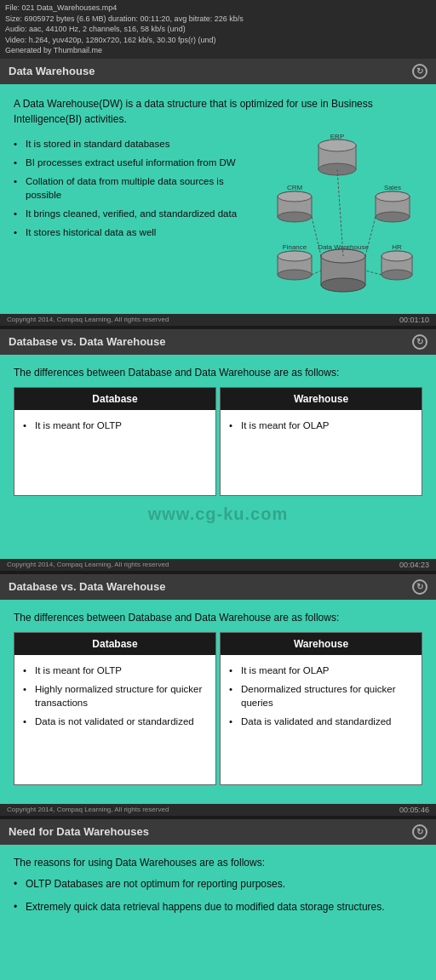  What do you see at coordinates (420, 71) in the screenshot?
I see `section-1-refresh-icon: ↻` at bounding box center [420, 71].